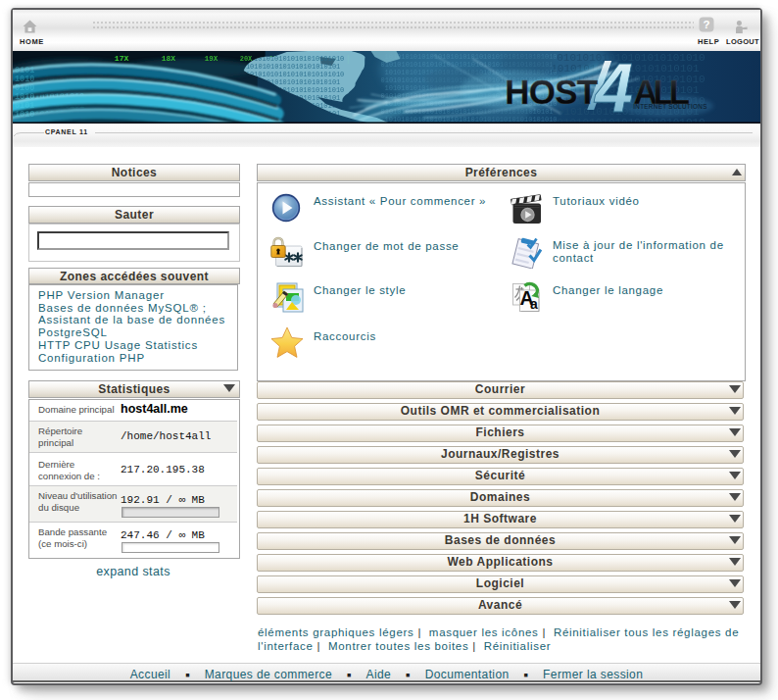  Describe the element at coordinates (292, 67) in the screenshot. I see `svg-text: 010101010101010101010101` at that location.